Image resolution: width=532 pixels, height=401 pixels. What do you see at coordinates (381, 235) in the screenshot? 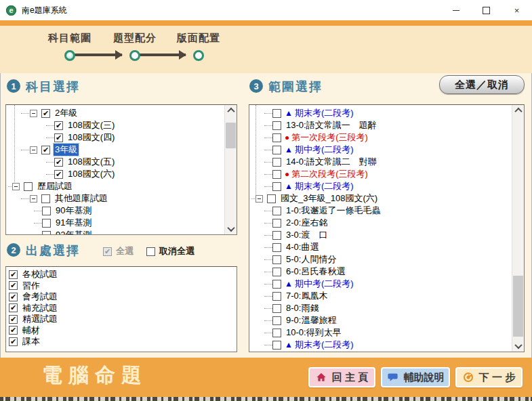
I see `tree-row: 3-0:渡 口` at bounding box center [381, 235].